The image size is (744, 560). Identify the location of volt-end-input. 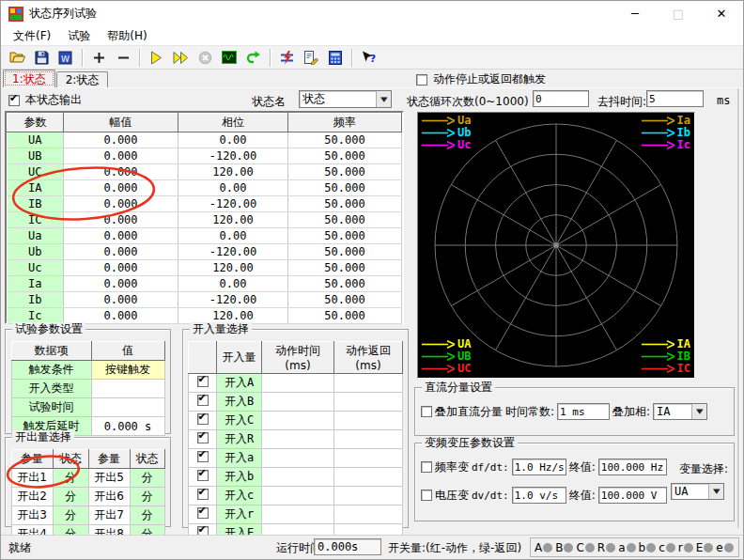
(633, 495).